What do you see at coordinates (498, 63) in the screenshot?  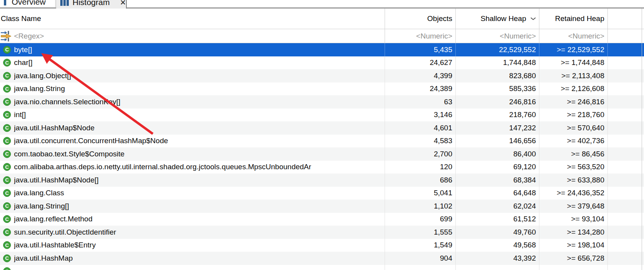 I see `shallow-heap-cell: 1,744,848` at bounding box center [498, 63].